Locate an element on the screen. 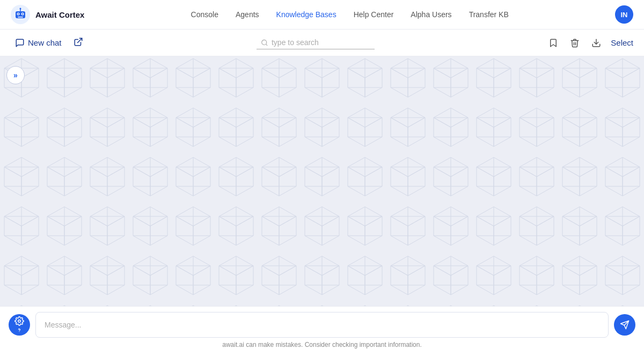 Image resolution: width=644 pixels, height=349 pixels. header: Await Cortex Console Agents Knowledge Ba… is located at coordinates (322, 15).